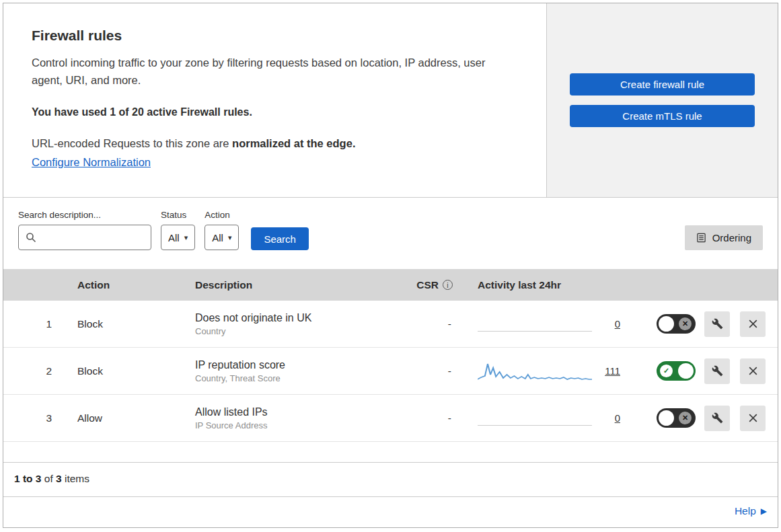 The width and height of the screenshot is (781, 532). I want to click on status-filter-group: Status All▾, so click(178, 230).